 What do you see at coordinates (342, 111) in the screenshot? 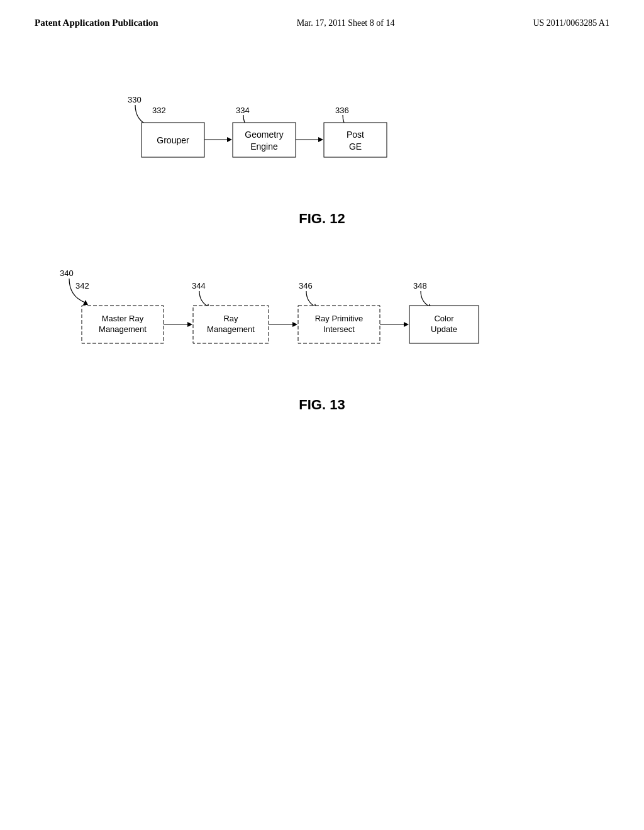
I see `label-336: 336` at bounding box center [342, 111].